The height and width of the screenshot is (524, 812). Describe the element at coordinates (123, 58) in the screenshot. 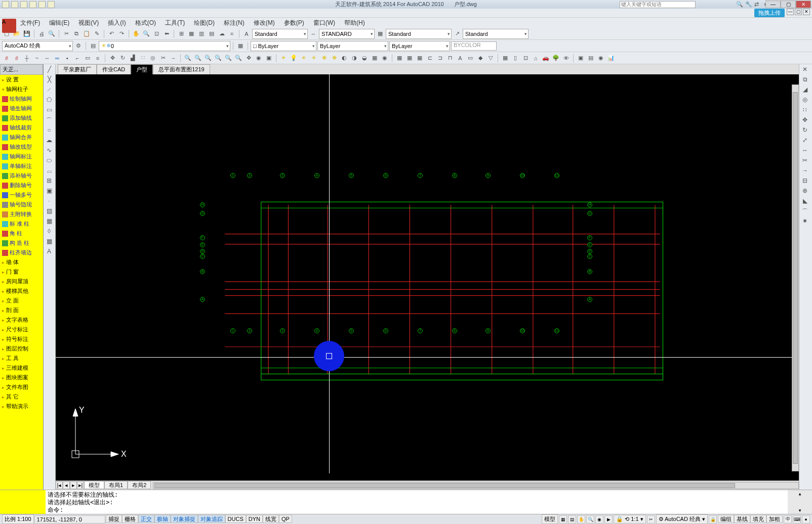

I see `rotate-icon: ↻` at that location.